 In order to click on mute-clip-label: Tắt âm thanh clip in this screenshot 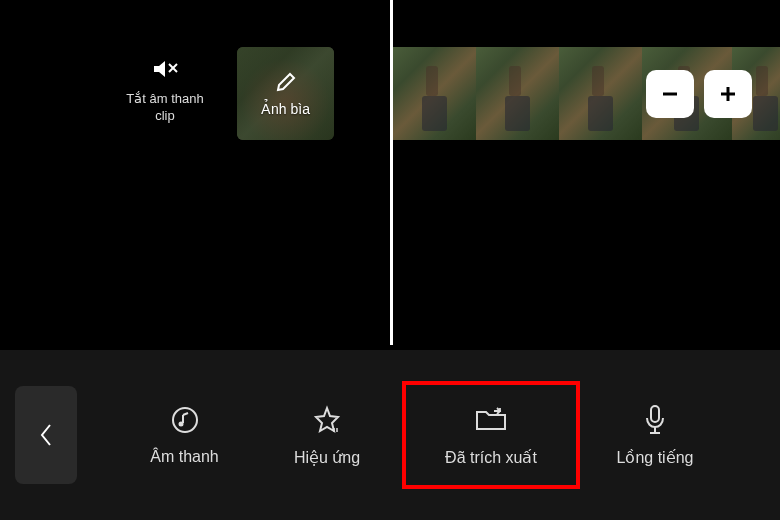, I will do `click(165, 108)`.